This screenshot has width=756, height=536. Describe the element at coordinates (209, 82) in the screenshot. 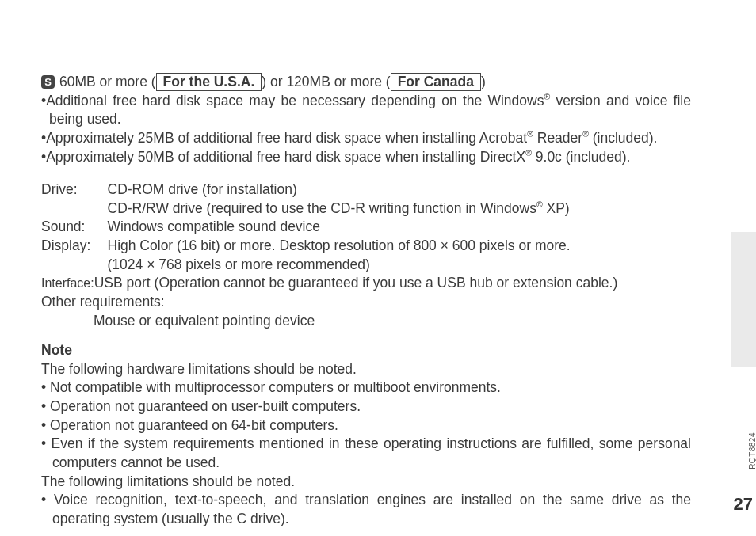

I see `label-usa: For the U.S.A.` at that location.